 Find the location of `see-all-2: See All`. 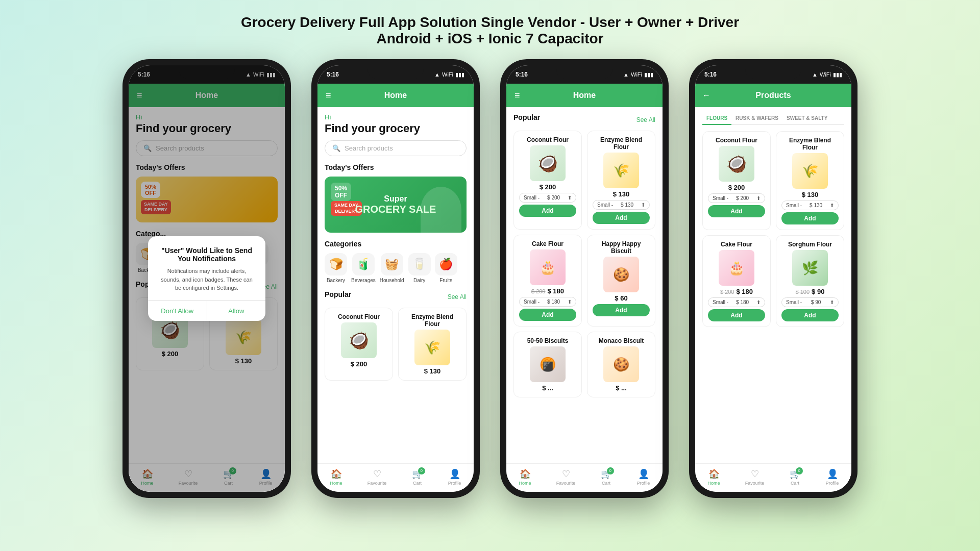

see-all-2: See All is located at coordinates (457, 297).